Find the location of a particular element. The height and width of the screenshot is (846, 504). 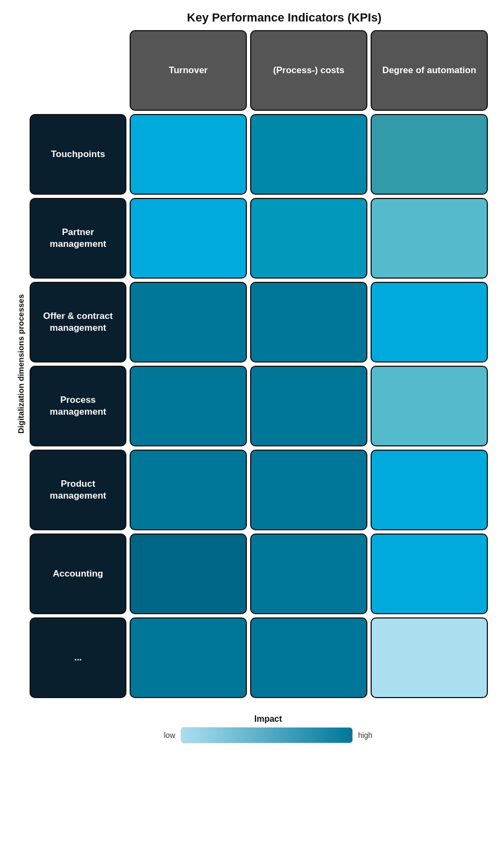

row-4-label: Product management is located at coordinates (78, 490).